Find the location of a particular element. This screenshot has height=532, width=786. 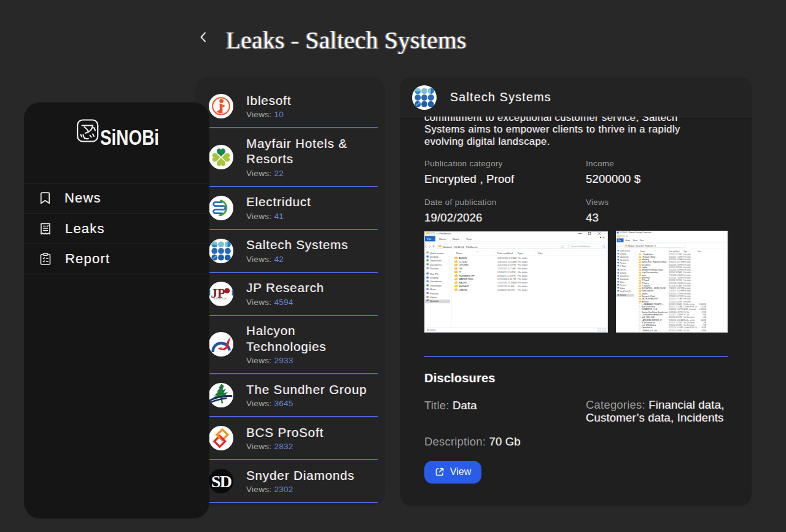

svg-text: 3/11/2021 9:15 AM is located at coordinates (675, 299).